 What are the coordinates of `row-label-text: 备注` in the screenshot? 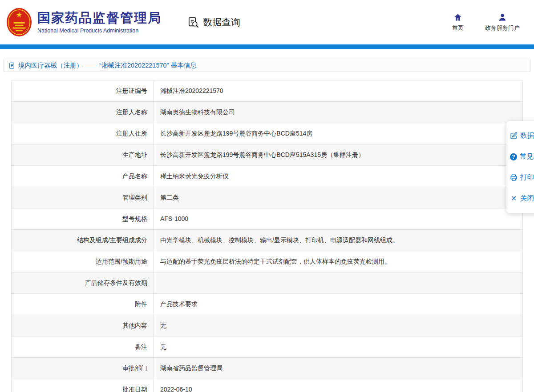 It's located at (141, 347).